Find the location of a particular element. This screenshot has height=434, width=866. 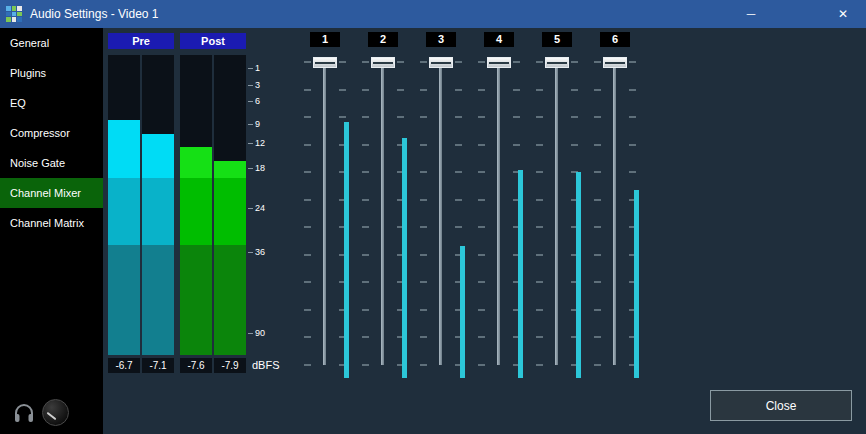

channel-6-label: 6 is located at coordinates (615, 40).